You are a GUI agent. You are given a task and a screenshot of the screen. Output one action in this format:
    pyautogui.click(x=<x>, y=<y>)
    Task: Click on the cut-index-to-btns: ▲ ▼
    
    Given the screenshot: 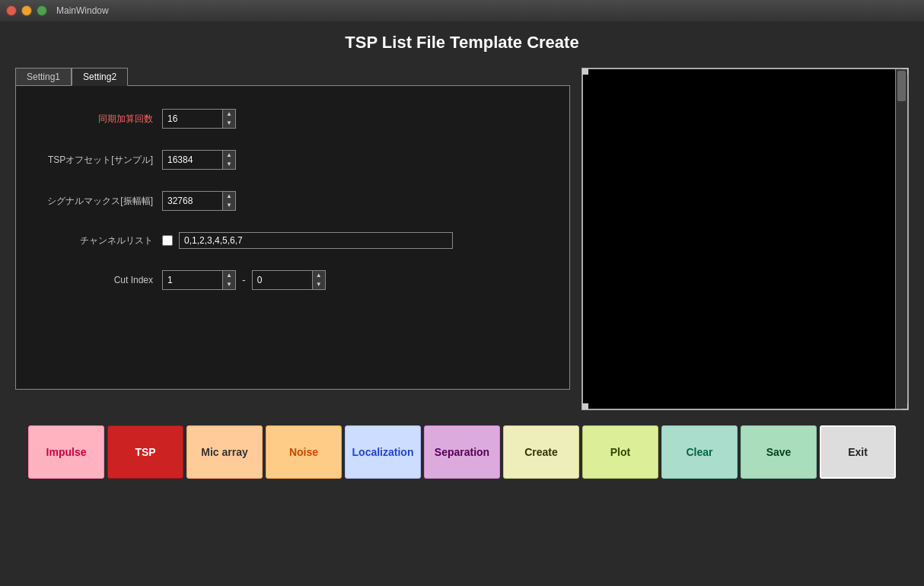 What is the action you would take?
    pyautogui.click(x=320, y=280)
    